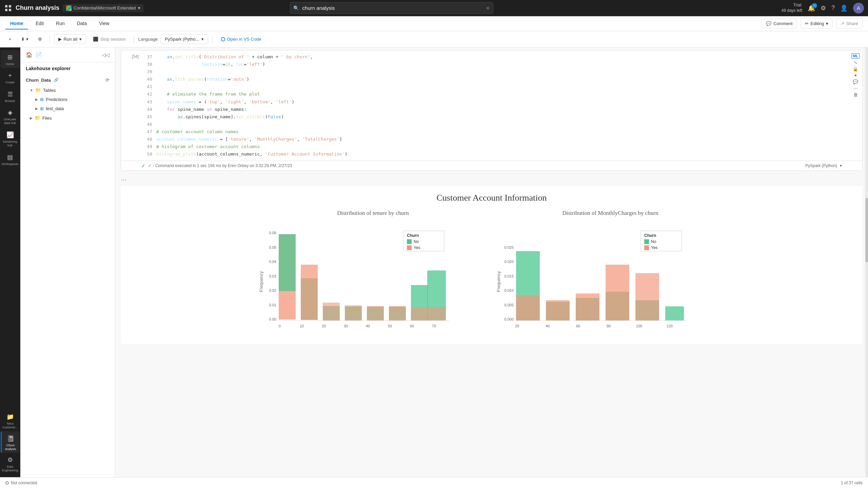  I want to click on search-input, so click(392, 8).